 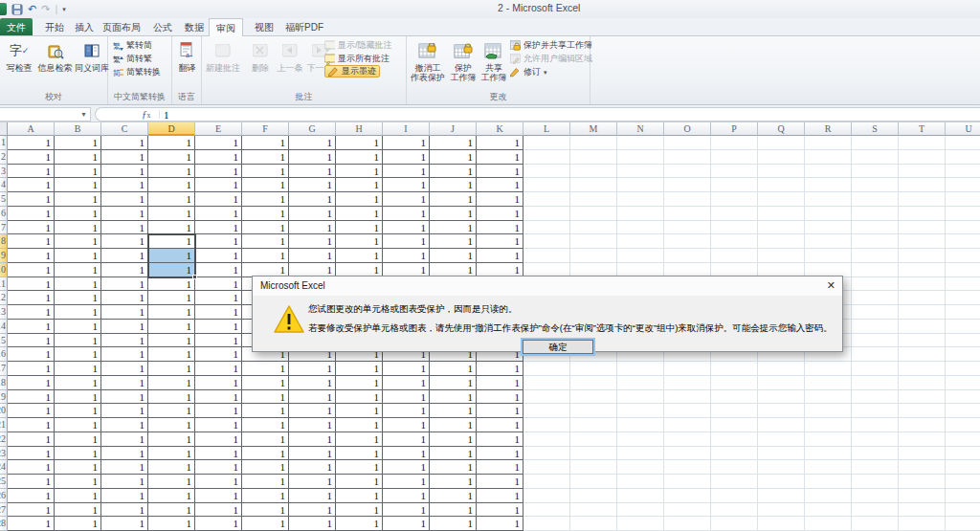 What do you see at coordinates (218, 157) in the screenshot?
I see `cell-E2: 1` at bounding box center [218, 157].